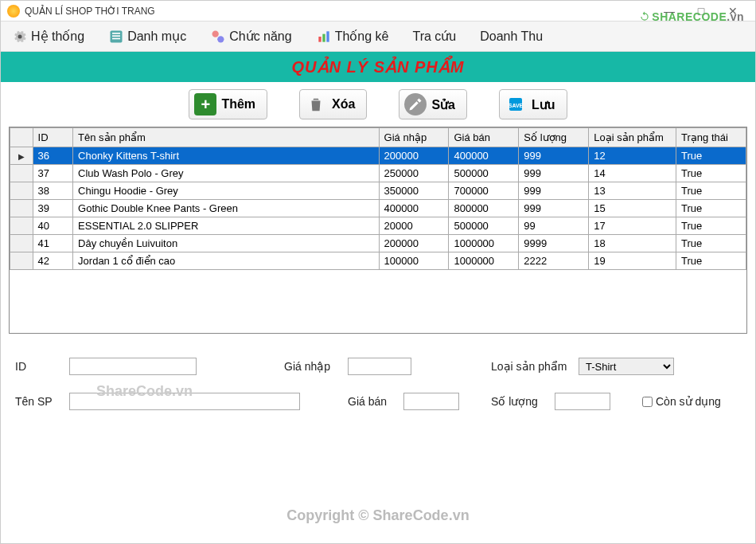  What do you see at coordinates (554, 226) in the screenshot?
I see `cell-soluong: 99` at bounding box center [554, 226].